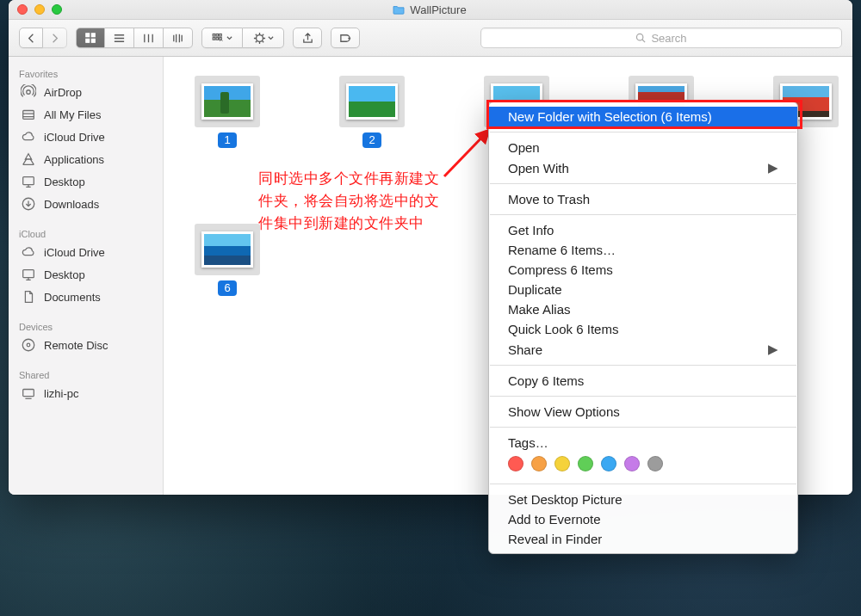 The height and width of the screenshot is (616, 861). What do you see at coordinates (149, 38) in the screenshot?
I see `view-columns-button` at bounding box center [149, 38].